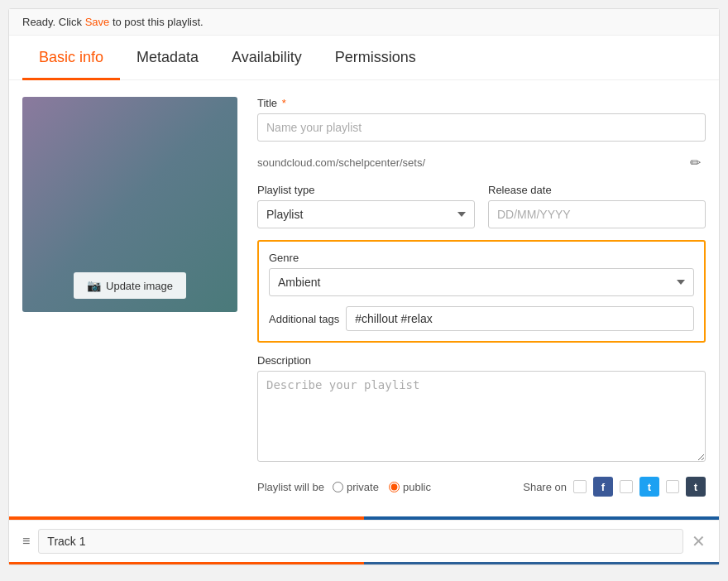 This screenshot has width=728, height=581. Describe the element at coordinates (139, 286) in the screenshot. I see `update-image-label: Update image` at that location.